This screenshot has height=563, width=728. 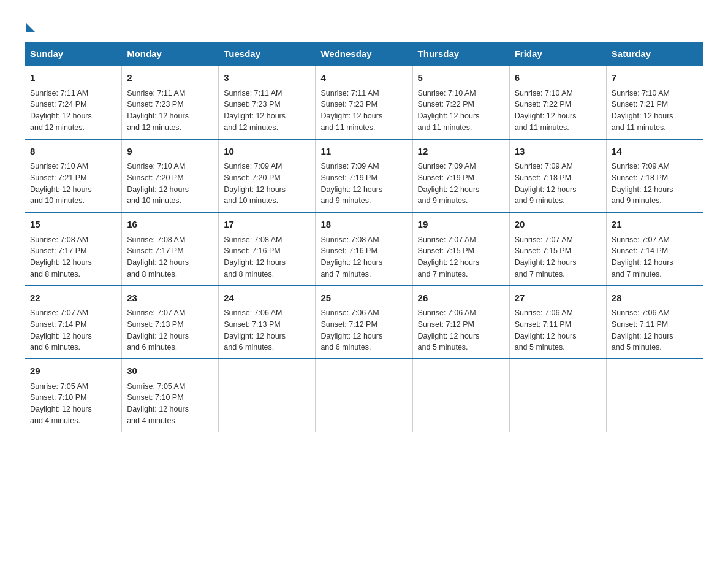 I want to click on page-header, so click(x=364, y=24).